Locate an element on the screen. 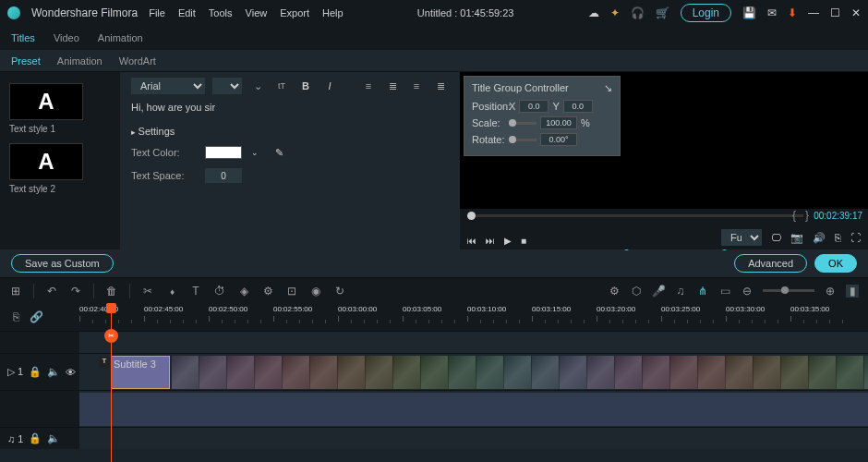 Image resolution: width=868 pixels, height=462 pixels. cart-icon: 🛒 is located at coordinates (663, 13).